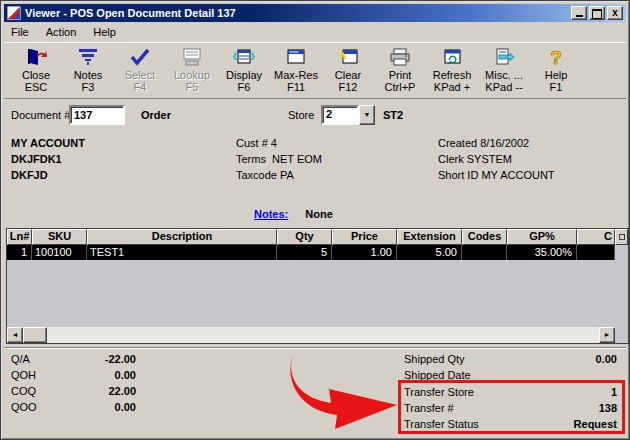 Image resolution: width=630 pixels, height=440 pixels. I want to click on store-combobox: 2 ▼, so click(348, 115).